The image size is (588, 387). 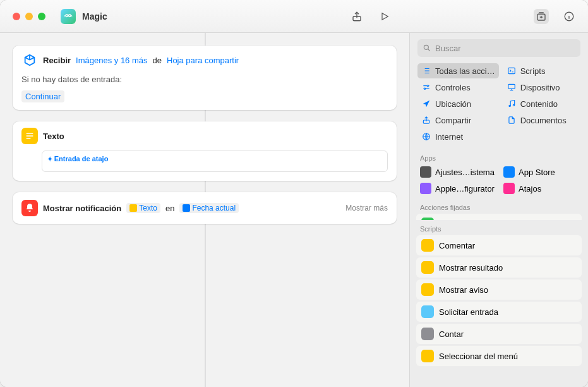 What do you see at coordinates (499, 356) in the screenshot?
I see `action-row: Seleccionar del menú` at bounding box center [499, 356].